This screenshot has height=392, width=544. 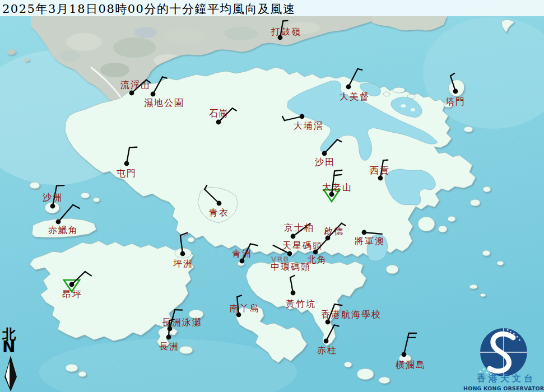 What do you see at coordinates (334, 231) in the screenshot?
I see `station-label: 啟德` at bounding box center [334, 231].